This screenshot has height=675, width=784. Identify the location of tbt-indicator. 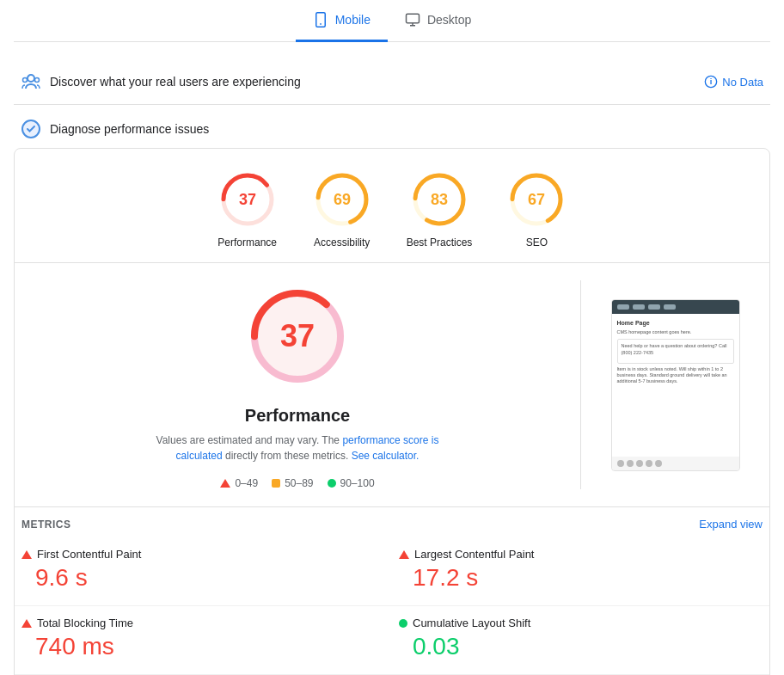
(27, 623).